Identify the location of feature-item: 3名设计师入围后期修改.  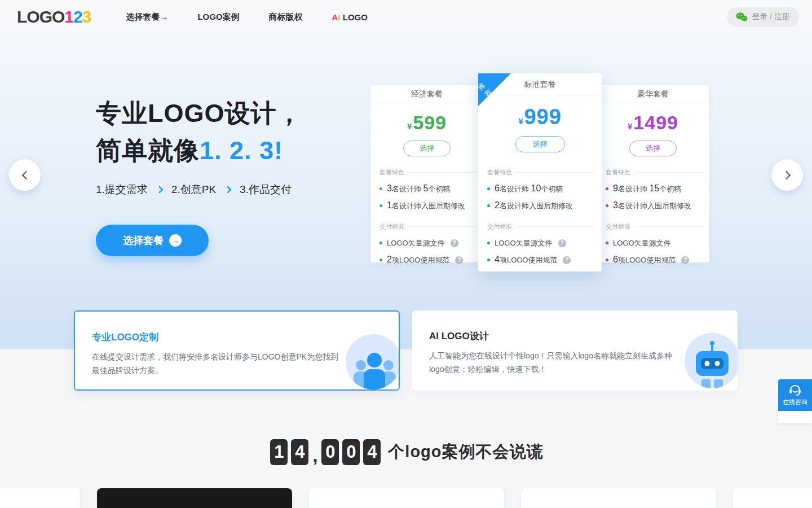
(654, 205).